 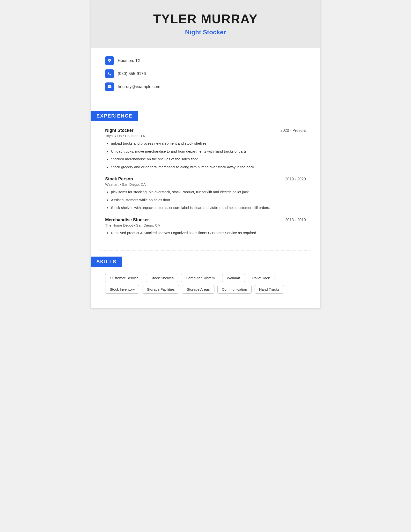 I want to click on email-icon, so click(x=110, y=87).